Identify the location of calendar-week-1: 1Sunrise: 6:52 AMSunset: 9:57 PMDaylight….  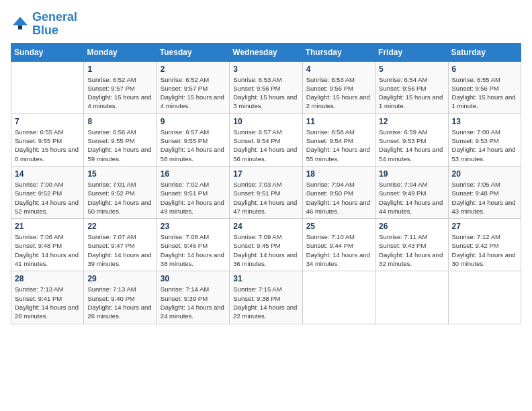
(266, 87).